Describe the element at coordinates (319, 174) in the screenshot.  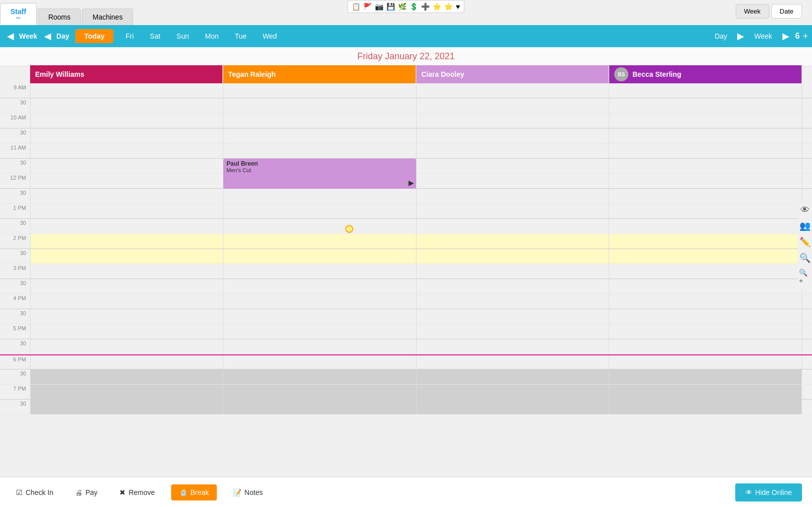
I see `appointment-paul-breen: Paul Breen Men's Cut ▶` at that location.